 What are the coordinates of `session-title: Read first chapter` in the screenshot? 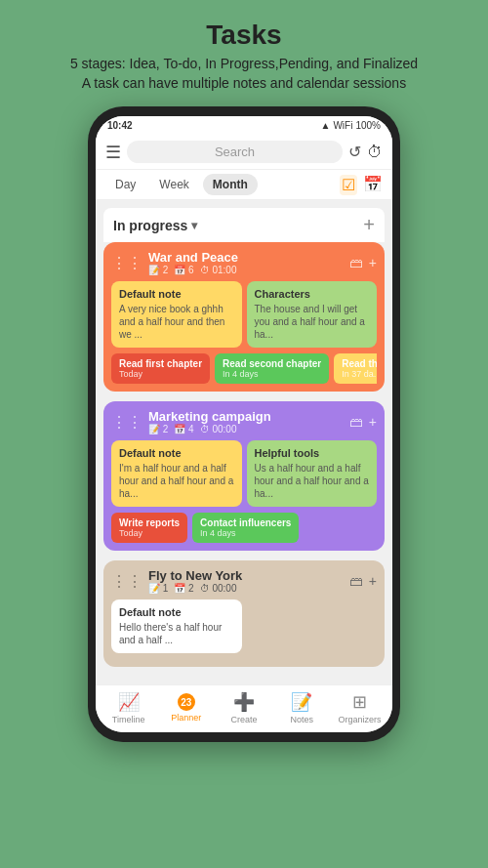 It's located at (160, 363).